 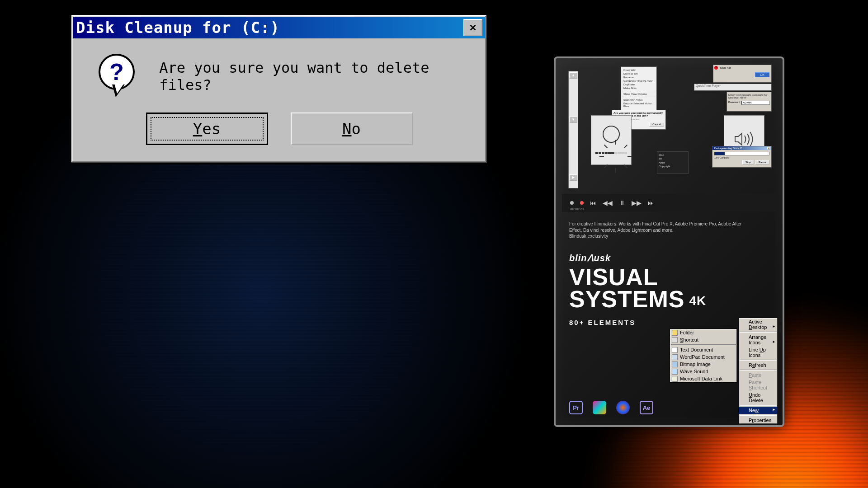 What do you see at coordinates (758, 352) in the screenshot?
I see `menu-item: Line Up Icons` at bounding box center [758, 352].